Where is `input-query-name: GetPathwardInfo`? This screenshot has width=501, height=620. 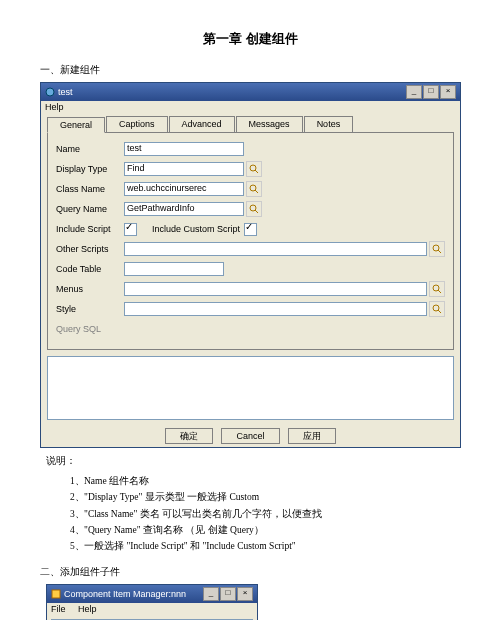
input-query-name: GetPathwardInfo is located at coordinates (184, 209).